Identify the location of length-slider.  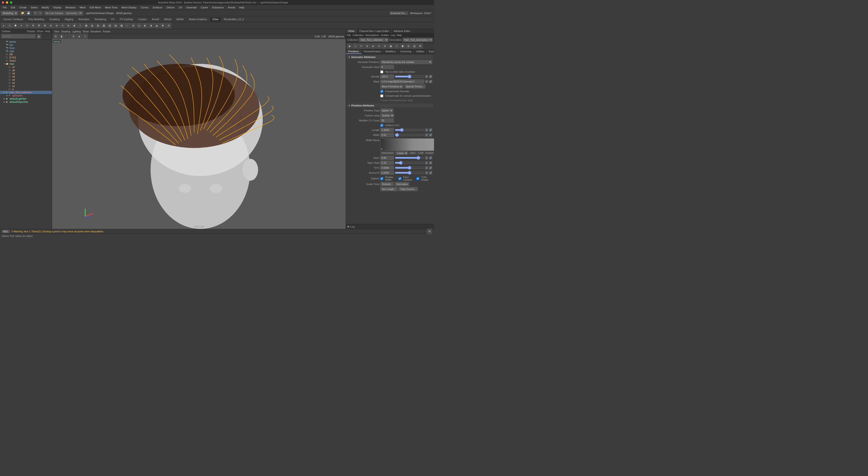
(409, 130).